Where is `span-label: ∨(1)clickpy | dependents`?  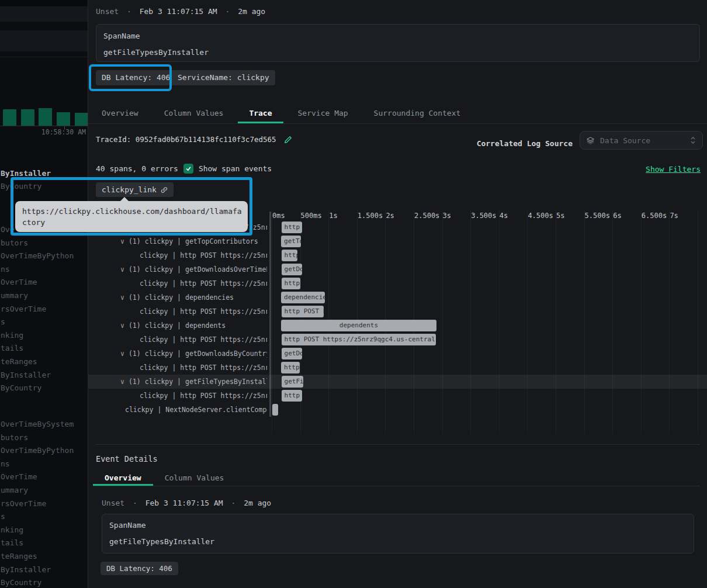
span-label: ∨(1)clickpy | dependents is located at coordinates (173, 326).